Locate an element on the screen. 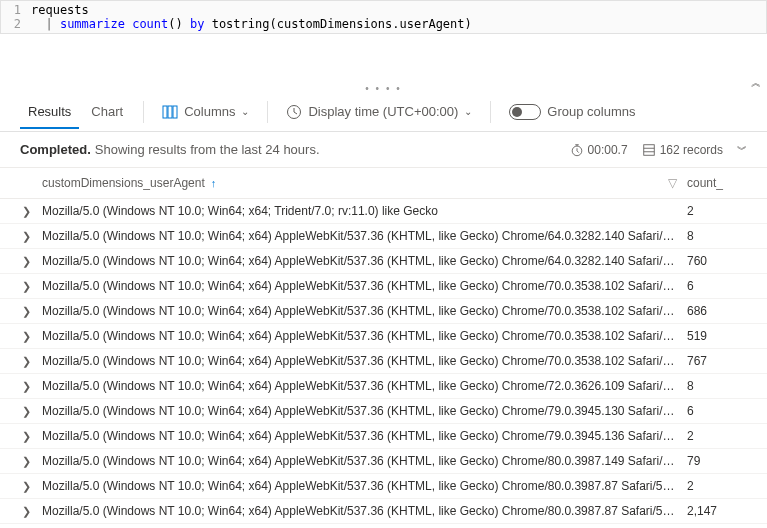 The height and width of the screenshot is (528, 767). display-time-label: Display time (UTC+00:00) is located at coordinates (383, 112).